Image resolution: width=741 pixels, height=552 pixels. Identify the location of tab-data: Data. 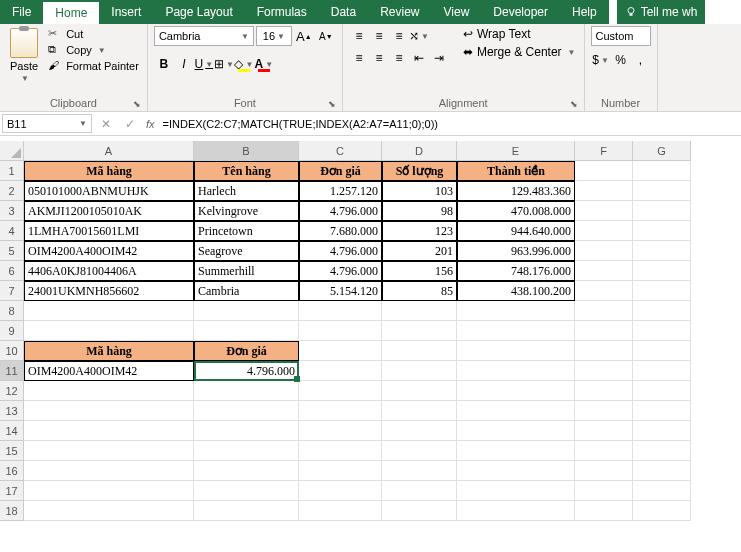
(344, 12).